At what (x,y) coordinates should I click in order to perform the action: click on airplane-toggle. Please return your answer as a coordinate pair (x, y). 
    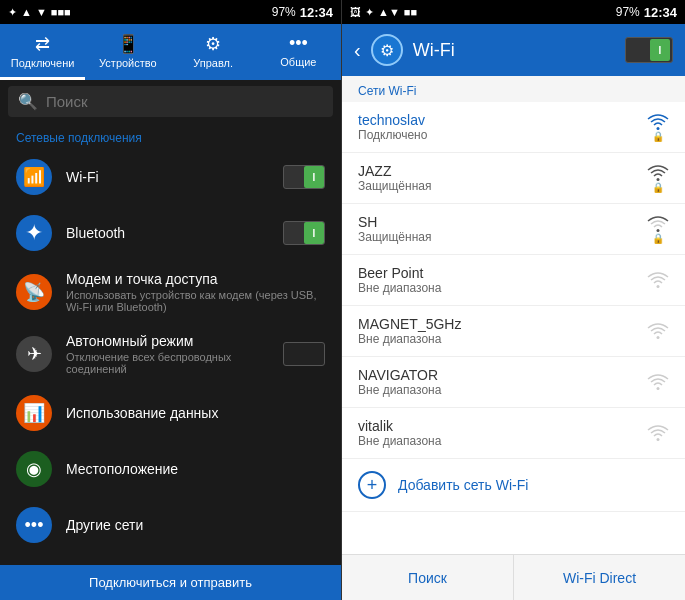
    Looking at the image, I should click on (304, 354).